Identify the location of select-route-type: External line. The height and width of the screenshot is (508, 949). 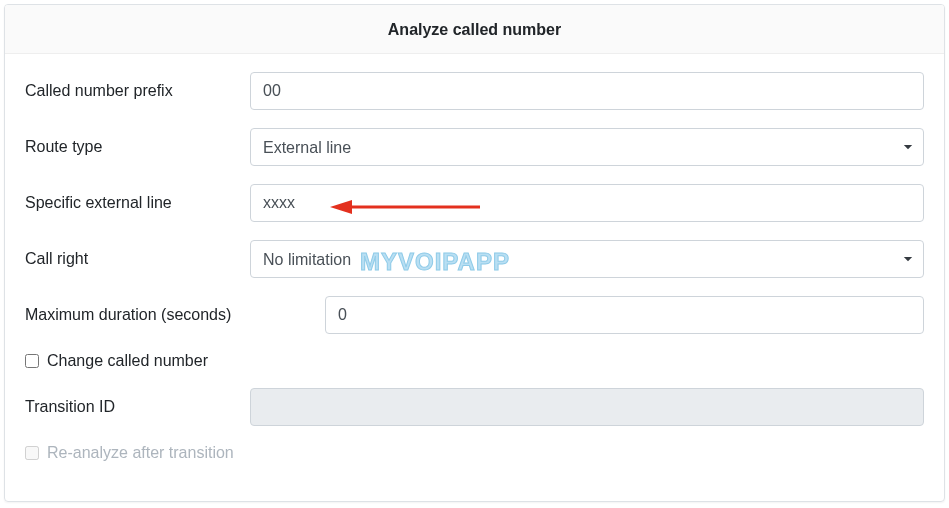
(587, 147).